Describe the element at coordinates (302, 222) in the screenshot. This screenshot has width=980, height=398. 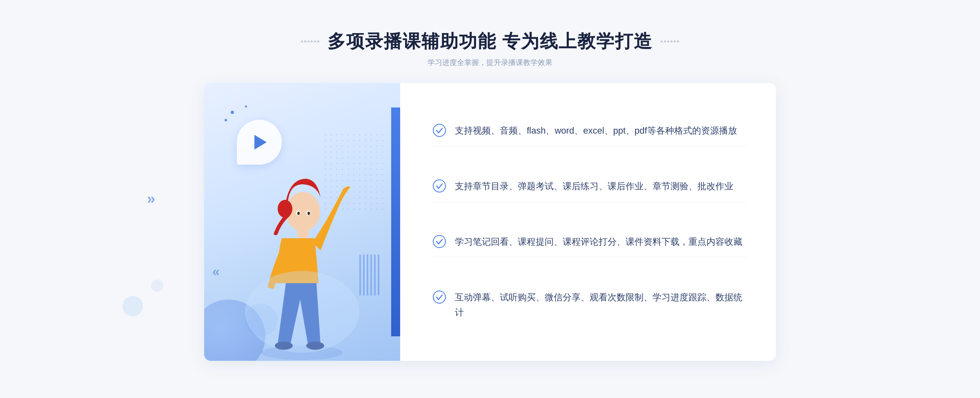
I see `illustration-panel: «` at that location.